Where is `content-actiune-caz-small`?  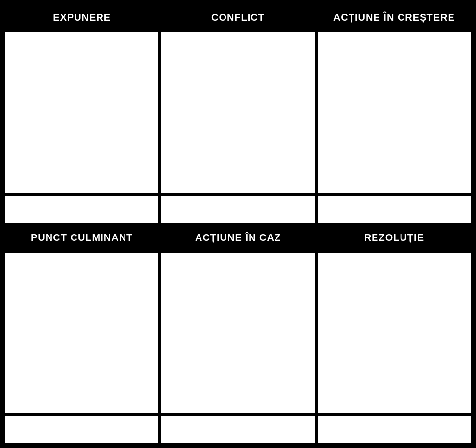
content-actiune-caz-small is located at coordinates (238, 429).